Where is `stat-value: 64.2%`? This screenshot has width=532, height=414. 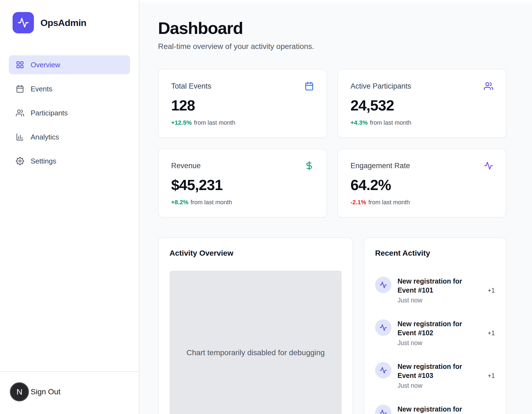
stat-value: 64.2% is located at coordinates (422, 185).